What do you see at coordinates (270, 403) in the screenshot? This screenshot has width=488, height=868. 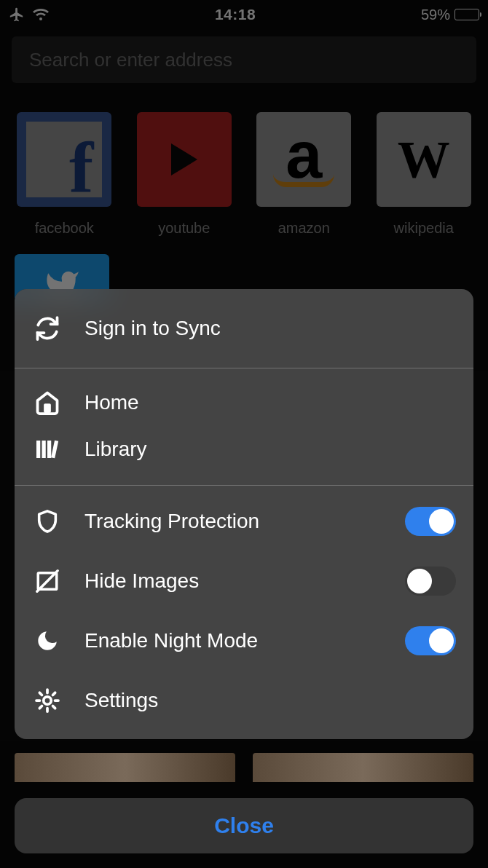 I see `menu-item-label: Home` at bounding box center [270, 403].